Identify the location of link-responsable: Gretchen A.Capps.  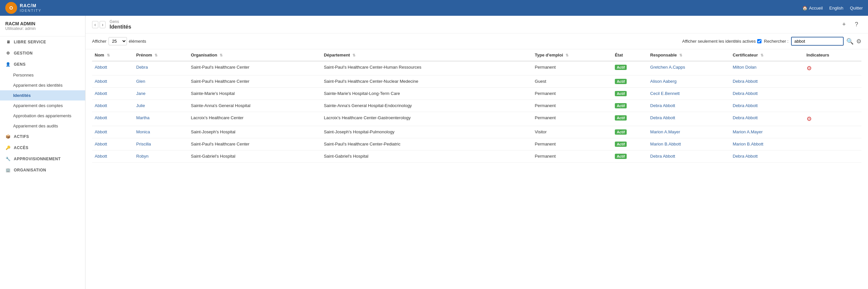
(668, 67).